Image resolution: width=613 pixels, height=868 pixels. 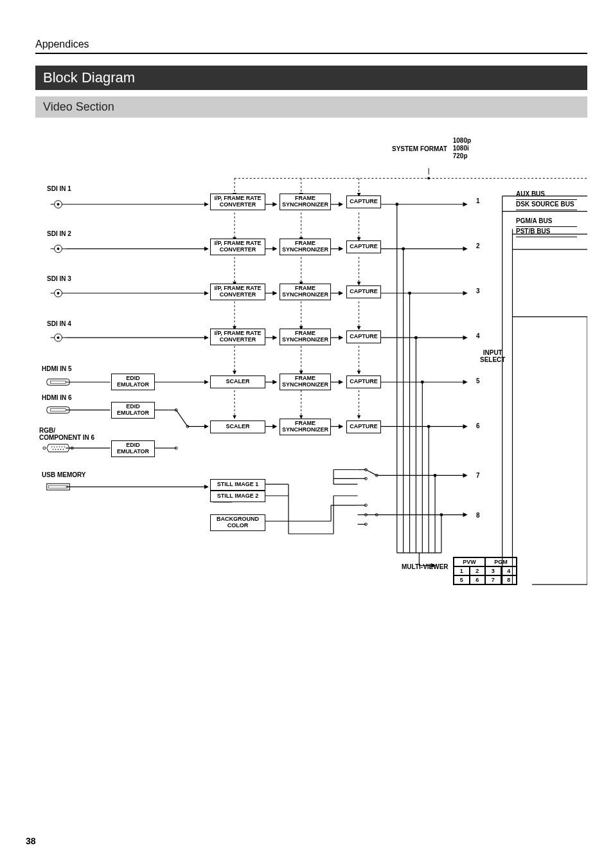 I want to click on block-edid-5: EDID EMULATOR, so click(x=133, y=382).